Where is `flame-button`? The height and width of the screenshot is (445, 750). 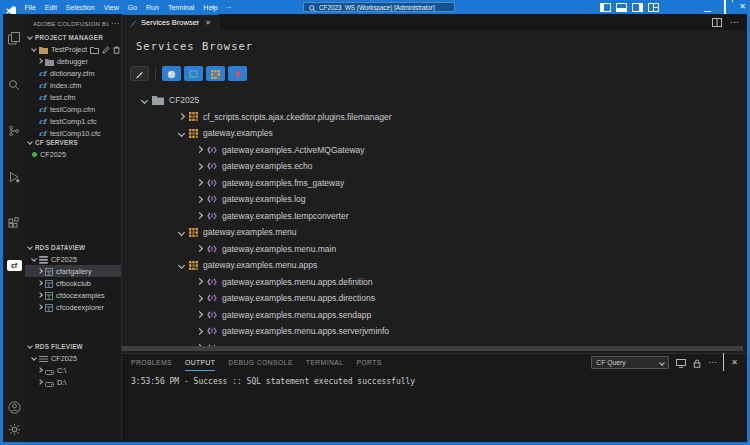 flame-button is located at coordinates (238, 74).